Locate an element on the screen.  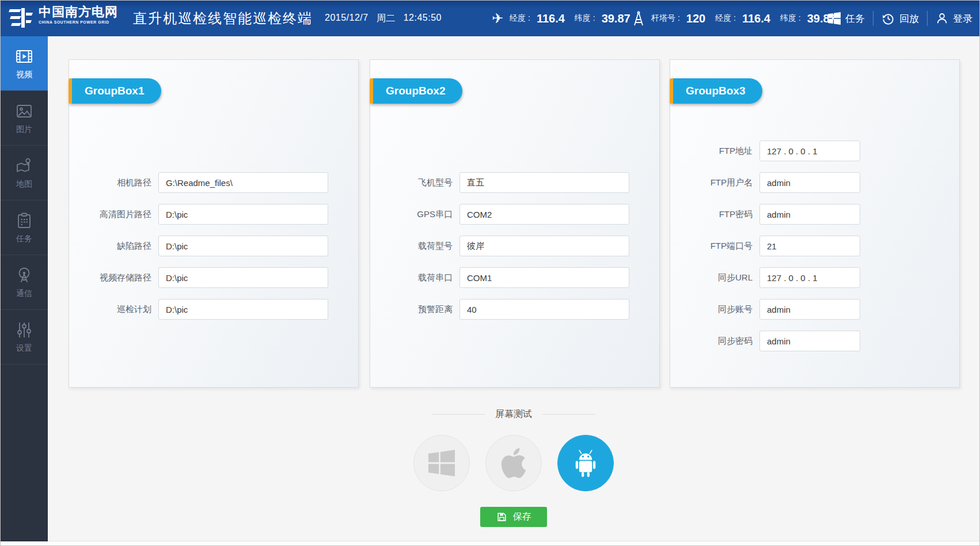
inspection-plan-input is located at coordinates (243, 309).